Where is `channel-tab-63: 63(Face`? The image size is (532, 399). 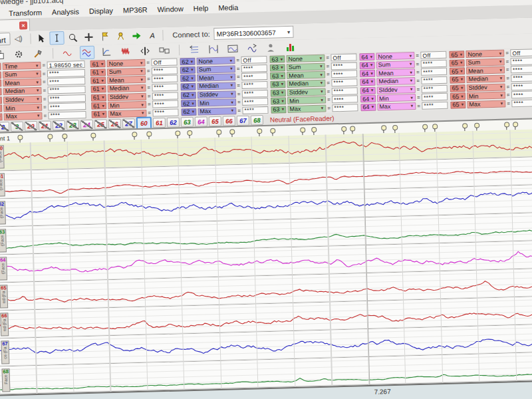 channel-tab-63: 63(Face is located at coordinates (3, 241).